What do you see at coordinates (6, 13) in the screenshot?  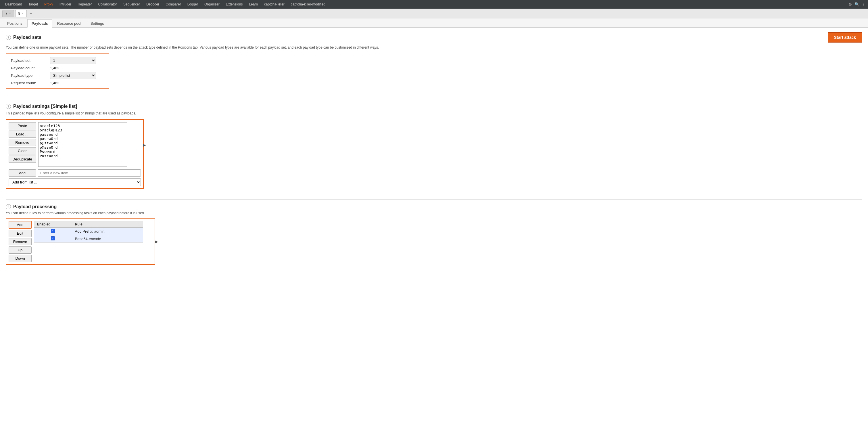 I see `tab-7-label: 7` at bounding box center [6, 13].